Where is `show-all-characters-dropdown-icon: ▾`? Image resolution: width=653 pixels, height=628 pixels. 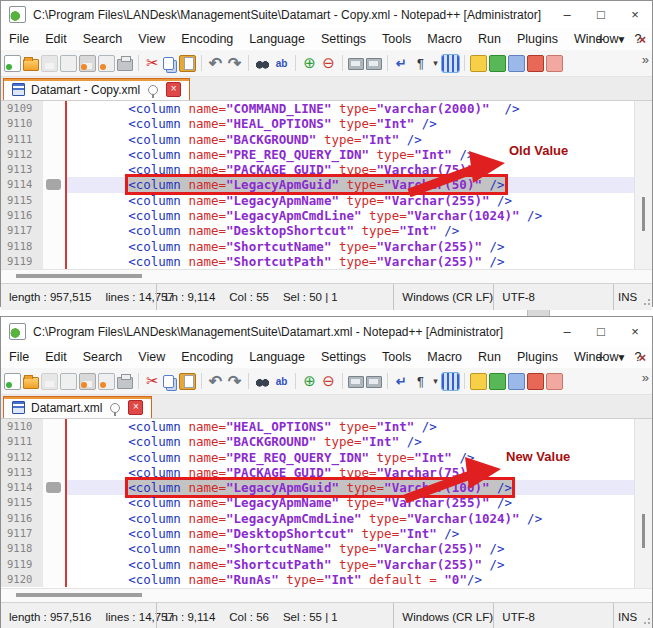
show-all-characters-dropdown-icon: ▾ is located at coordinates (436, 64).